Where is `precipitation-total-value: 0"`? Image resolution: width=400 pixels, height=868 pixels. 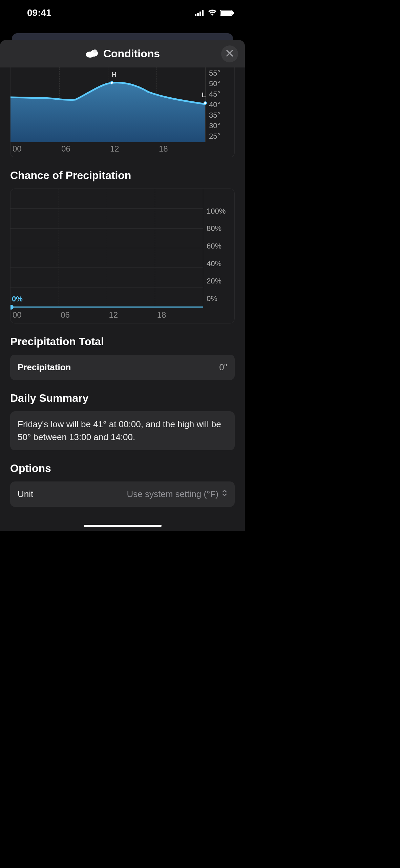
precipitation-total-value: 0" is located at coordinates (223, 368).